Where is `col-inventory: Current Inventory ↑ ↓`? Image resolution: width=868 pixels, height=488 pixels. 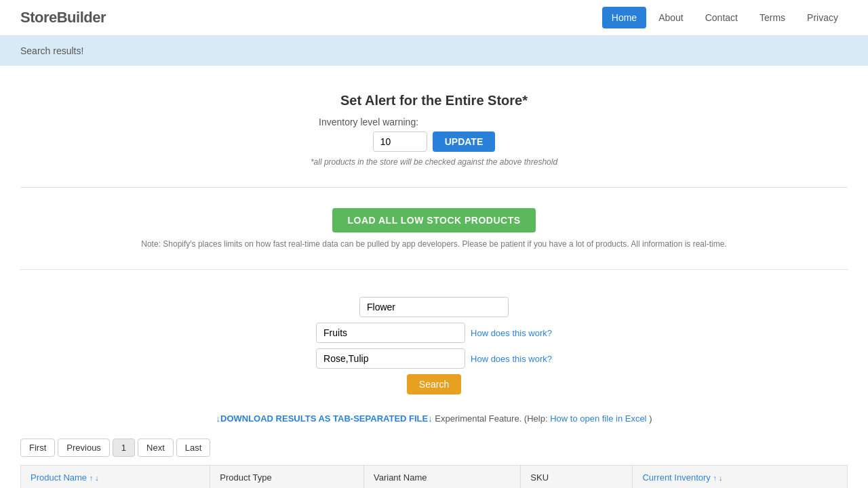 col-inventory: Current Inventory ↑ ↓ is located at coordinates (741, 477).